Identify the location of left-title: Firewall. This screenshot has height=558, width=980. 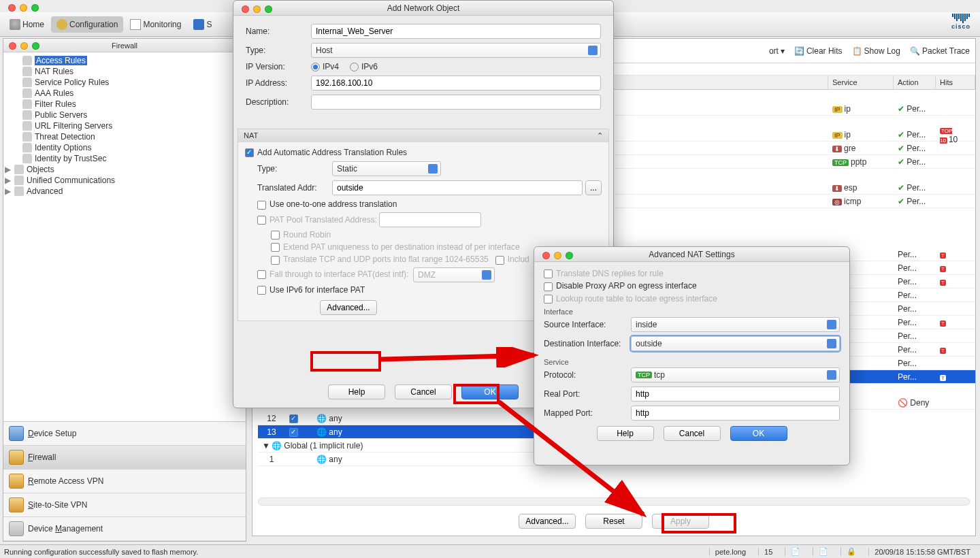
(125, 46).